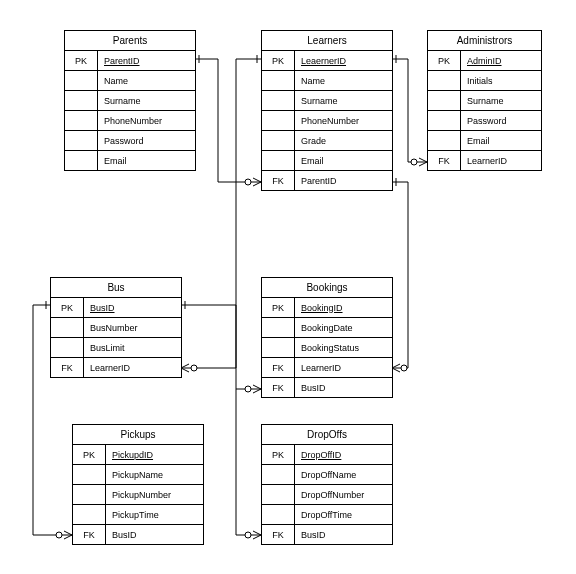 This screenshot has height=574, width=576. Describe the element at coordinates (327, 494) in the screenshot. I see `entity-dropoffs-fields: PKDropOffID DropOffName DropOffNumber Dr…` at that location.